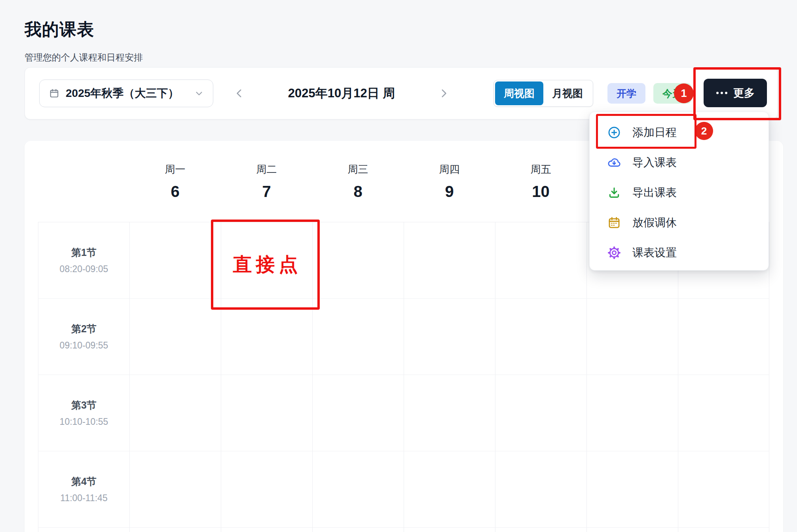 The height and width of the screenshot is (532, 797). What do you see at coordinates (684, 93) in the screenshot?
I see `annotation-step-badge-1: 1` at bounding box center [684, 93].